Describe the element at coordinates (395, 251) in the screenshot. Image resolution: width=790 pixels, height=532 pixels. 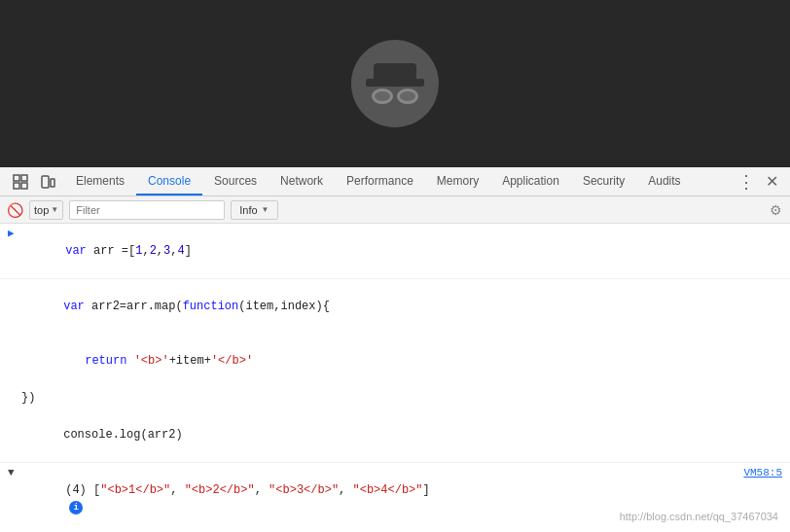
I see `console-line-1: ▶ var arr =[1,2,3,4]` at that location.